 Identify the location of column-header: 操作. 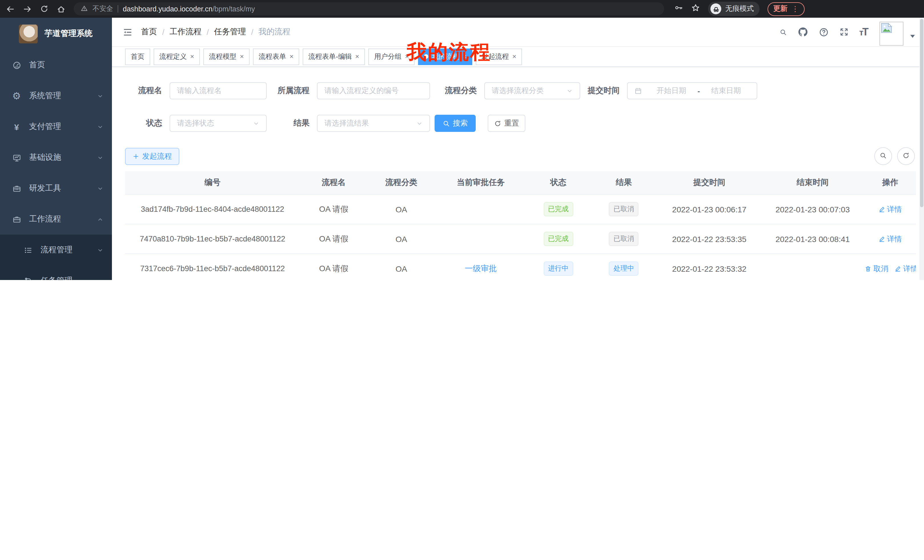
(890, 183).